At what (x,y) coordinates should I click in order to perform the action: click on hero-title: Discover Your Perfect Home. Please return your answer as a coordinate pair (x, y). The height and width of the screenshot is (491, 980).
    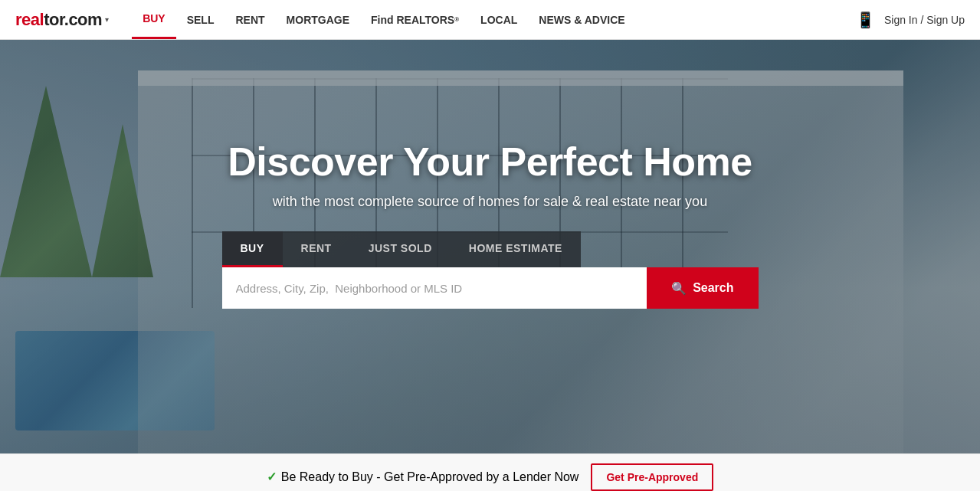
    Looking at the image, I should click on (490, 162).